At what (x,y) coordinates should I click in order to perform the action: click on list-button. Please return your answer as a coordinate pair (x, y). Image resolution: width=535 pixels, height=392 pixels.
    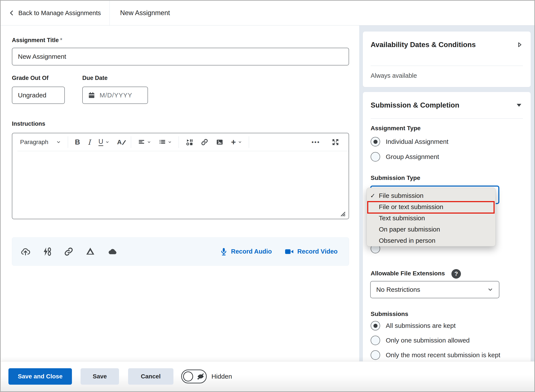
    Looking at the image, I should click on (165, 142).